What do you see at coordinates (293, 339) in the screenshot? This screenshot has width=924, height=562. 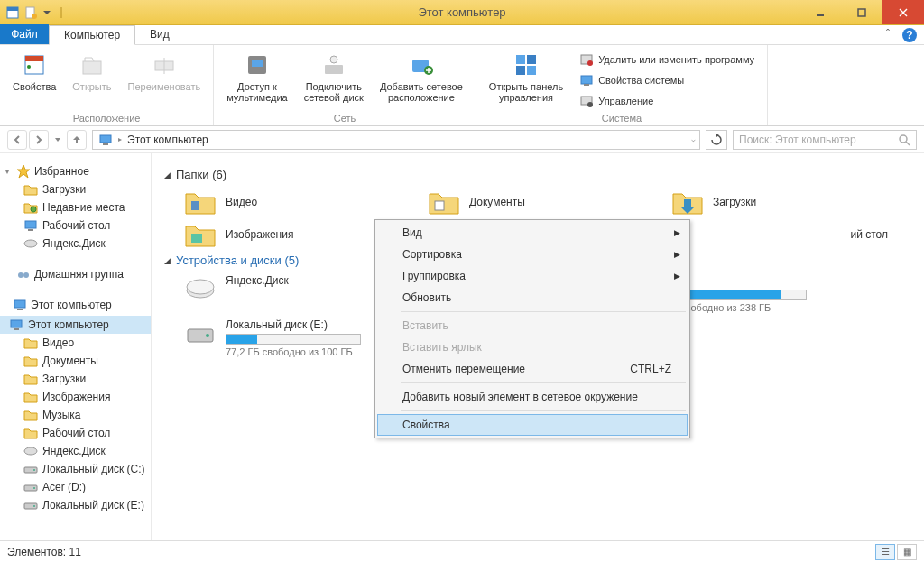 I see `drive-e-usage-bar` at bounding box center [293, 339].